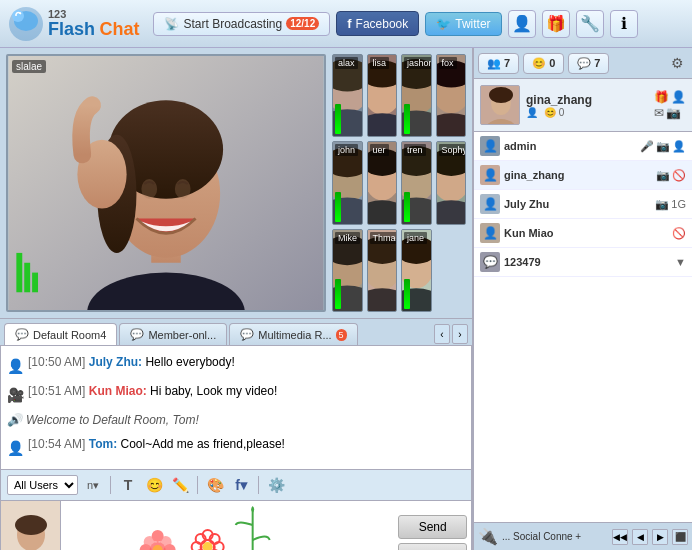 Image resolution: width=692 pixels, height=550 pixels. I want to click on tab-navigation: ‹ ›, so click(451, 334).